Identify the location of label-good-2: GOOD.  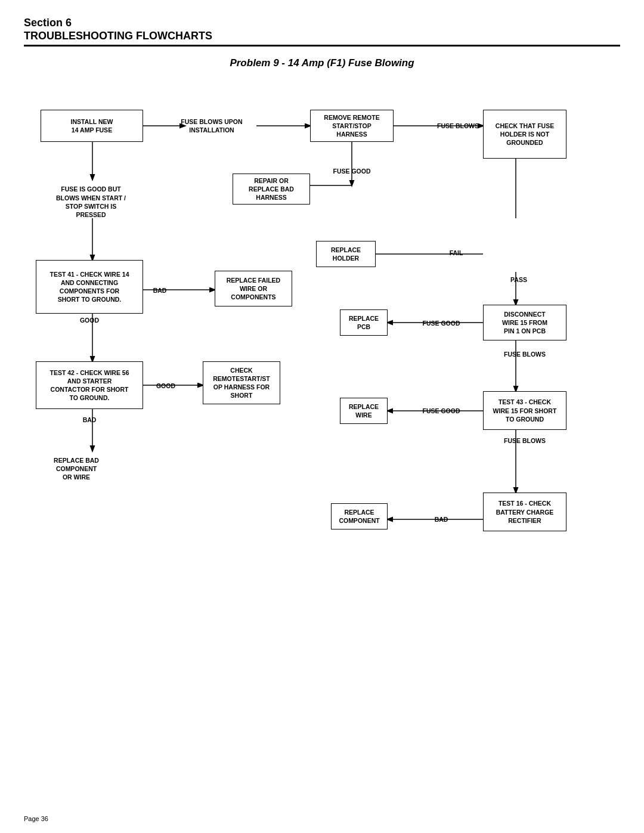
(166, 385).